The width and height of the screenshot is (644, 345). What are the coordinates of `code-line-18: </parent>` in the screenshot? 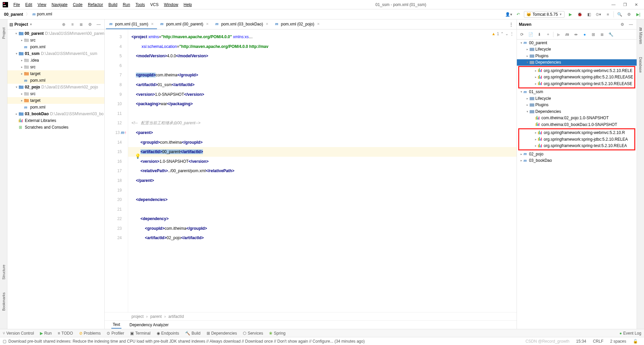 It's located at (322, 181).